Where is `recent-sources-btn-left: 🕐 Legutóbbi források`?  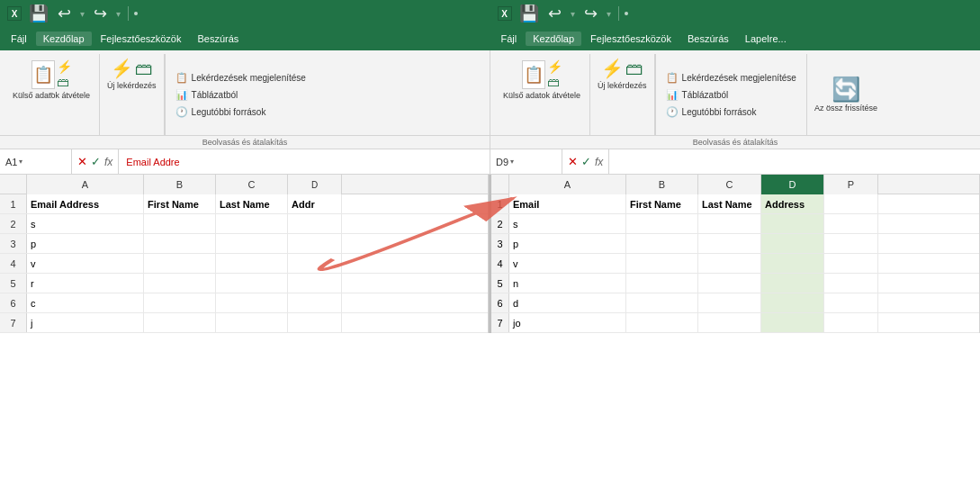
recent-sources-btn-left: 🕐 Legutóbbi források is located at coordinates (241, 112).